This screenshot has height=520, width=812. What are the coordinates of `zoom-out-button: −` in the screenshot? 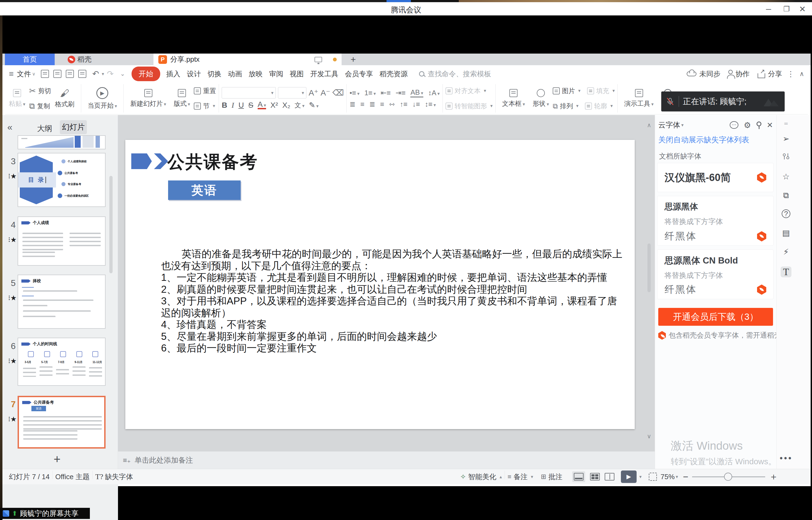 It's located at (686, 477).